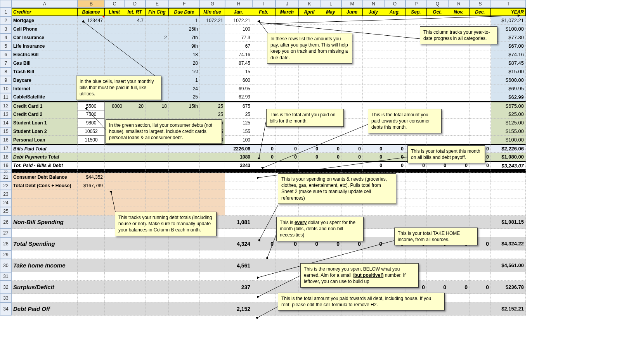  Describe the element at coordinates (91, 222) in the screenshot. I see `cell-26-B` at that location.